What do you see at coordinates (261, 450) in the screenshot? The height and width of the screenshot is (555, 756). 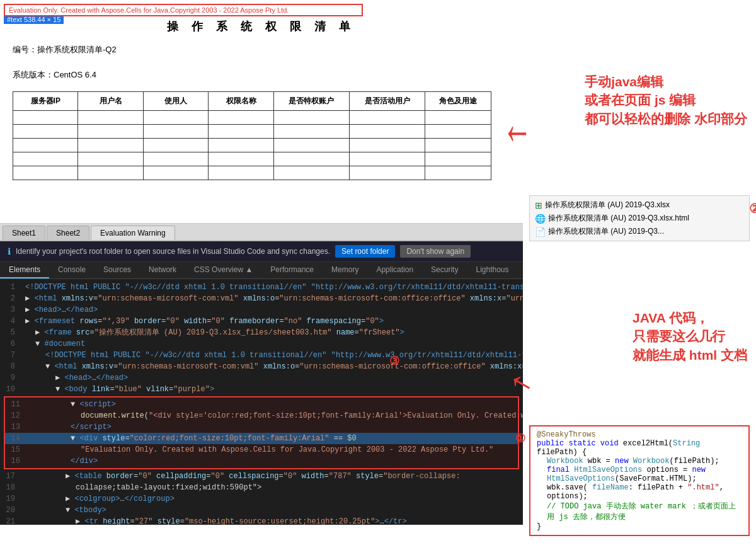 I see `code-line: 15 "Evaluation Only. Created with Aspose…` at bounding box center [261, 450].